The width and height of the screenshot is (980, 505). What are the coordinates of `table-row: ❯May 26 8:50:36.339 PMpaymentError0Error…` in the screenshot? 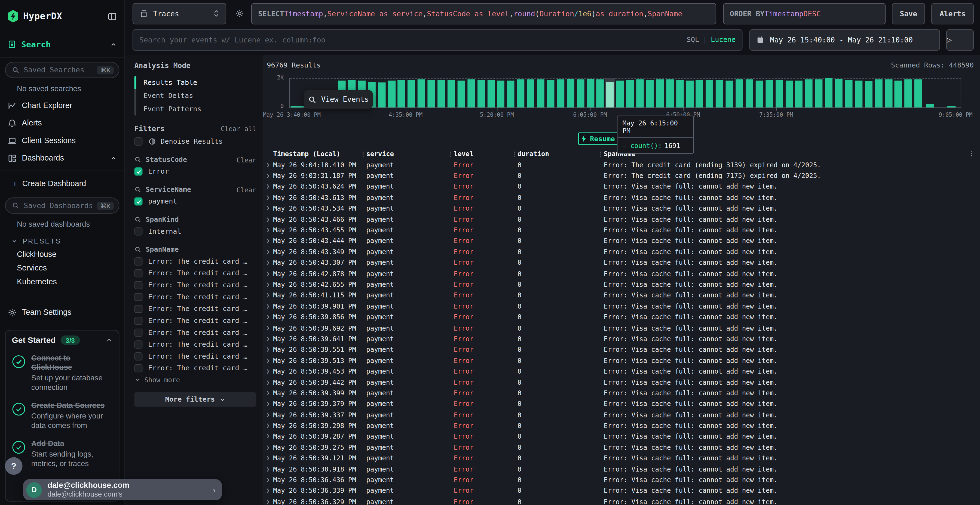 It's located at (622, 491).